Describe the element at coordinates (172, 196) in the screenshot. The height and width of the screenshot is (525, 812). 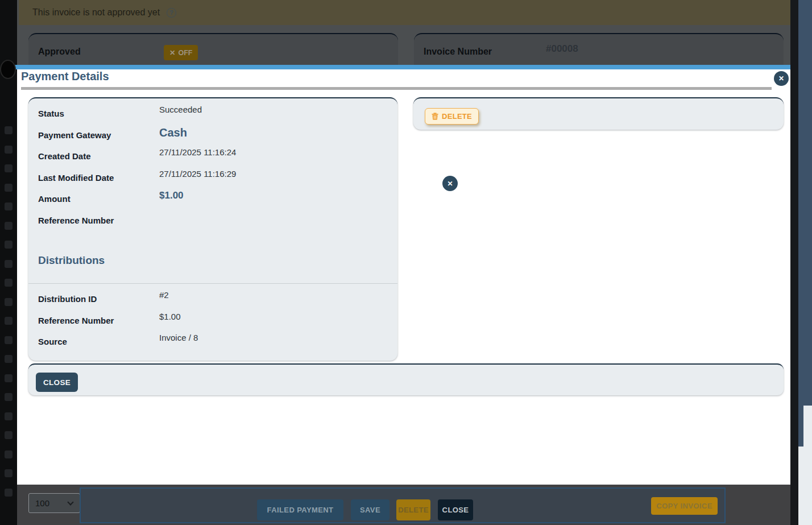
I see `detail-value: $1.00` at that location.